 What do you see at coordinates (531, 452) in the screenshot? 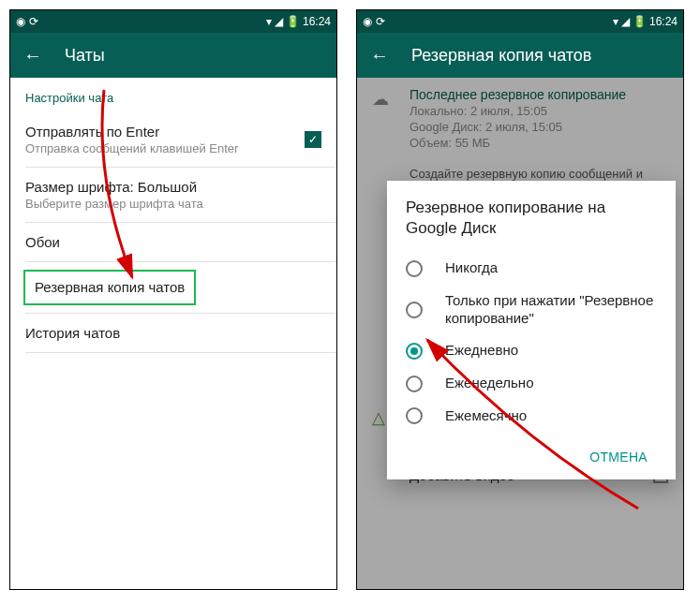
I see `dialog-actions: ОТМЕНА` at bounding box center [531, 452].